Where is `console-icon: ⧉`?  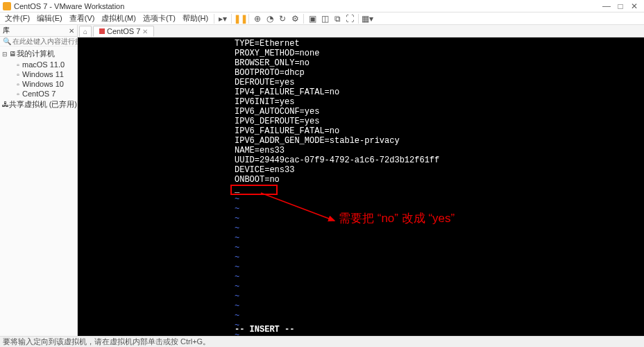 console-icon: ⧉ is located at coordinates (337, 19).